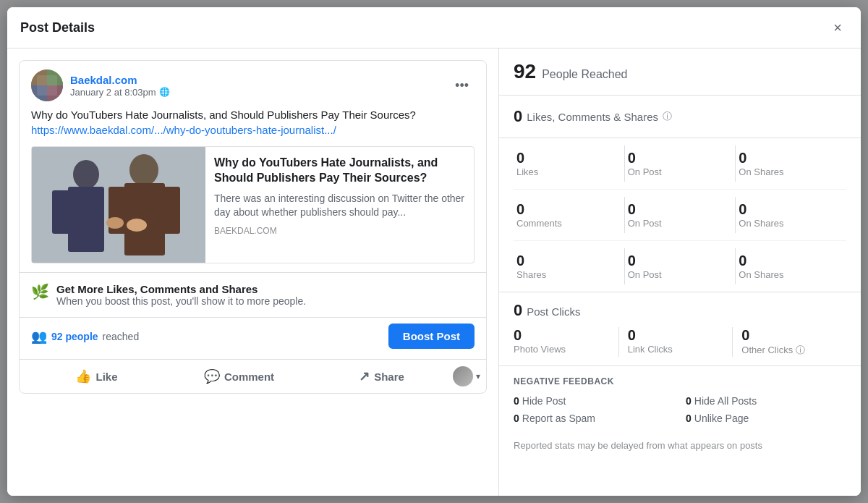  What do you see at coordinates (120, 80) in the screenshot?
I see `page-name: Baekdal.com` at bounding box center [120, 80].